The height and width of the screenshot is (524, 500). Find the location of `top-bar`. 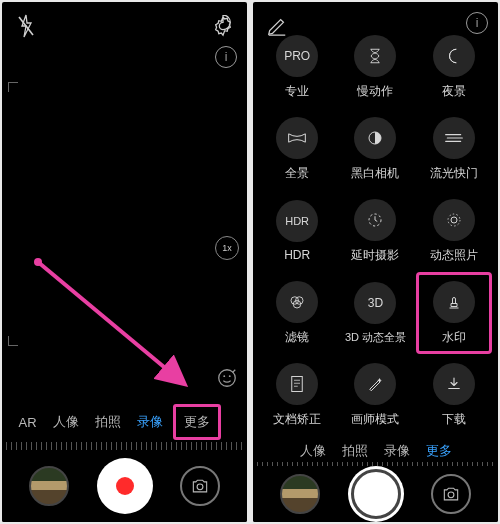

top-bar is located at coordinates (124, 24).